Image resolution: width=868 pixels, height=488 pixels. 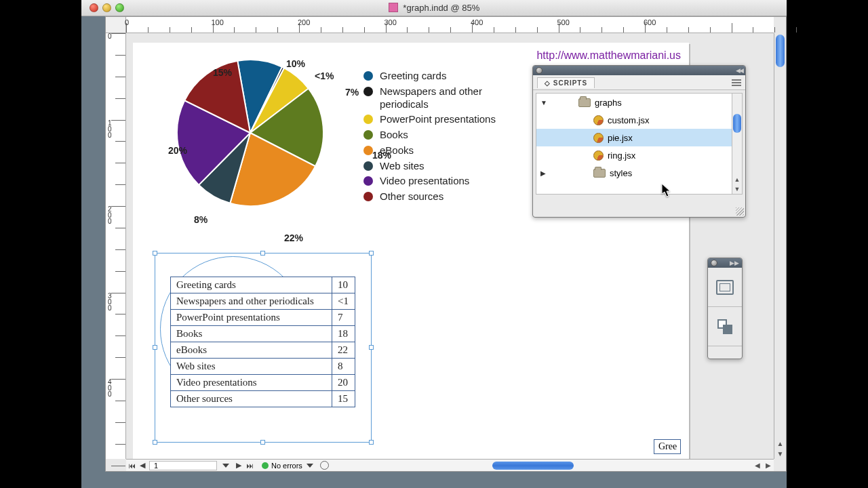 What do you see at coordinates (639, 173) in the screenshot?
I see `tree-folder-styles: ▶styles` at bounding box center [639, 173].